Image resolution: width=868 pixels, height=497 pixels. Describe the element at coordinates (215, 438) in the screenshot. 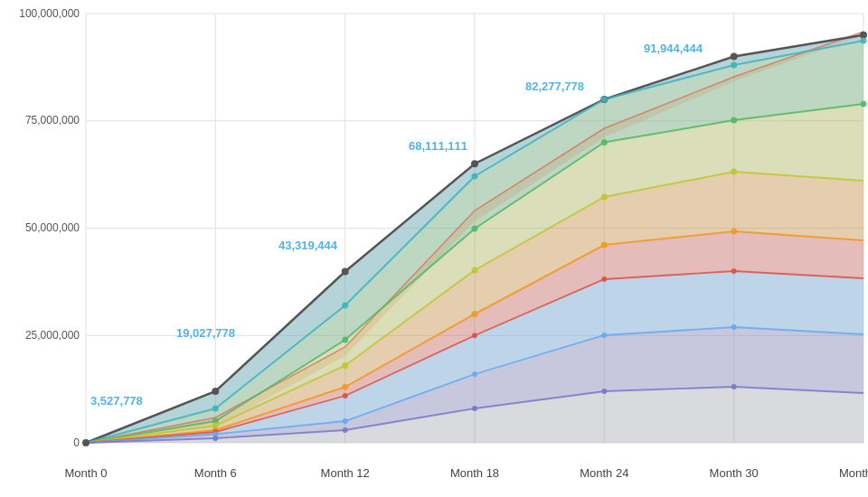

I see `dot-indigo-m6` at that location.